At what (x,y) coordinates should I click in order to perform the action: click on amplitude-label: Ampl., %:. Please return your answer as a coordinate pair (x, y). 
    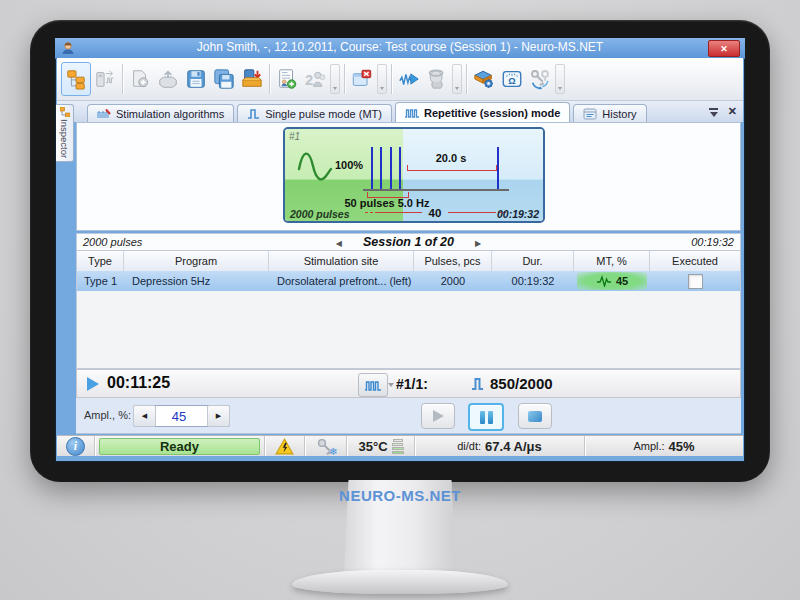
    Looking at the image, I should click on (108, 415).